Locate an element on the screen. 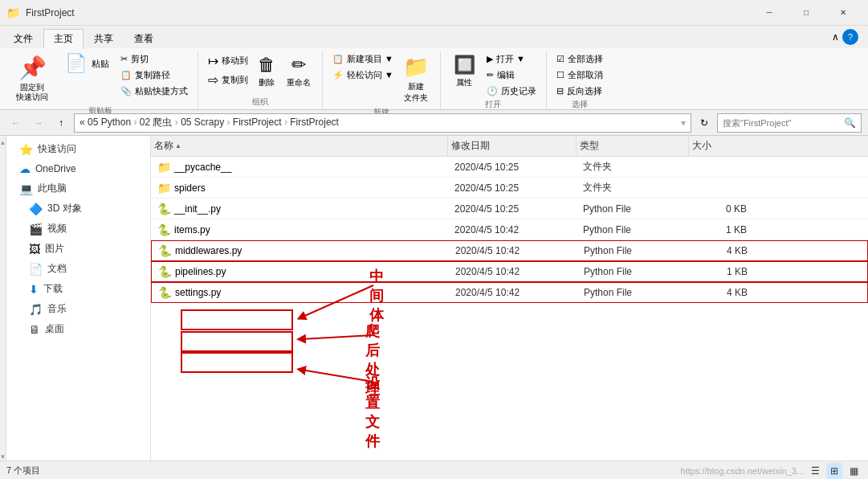 The image size is (868, 479). sidebar-label-music: 音乐 is located at coordinates (57, 309).